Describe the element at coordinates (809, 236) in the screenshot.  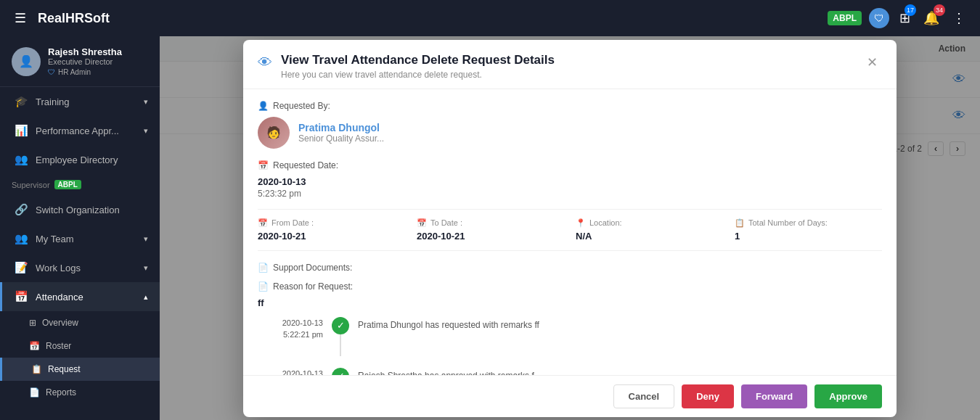
I see `total-days-value: 1` at that location.